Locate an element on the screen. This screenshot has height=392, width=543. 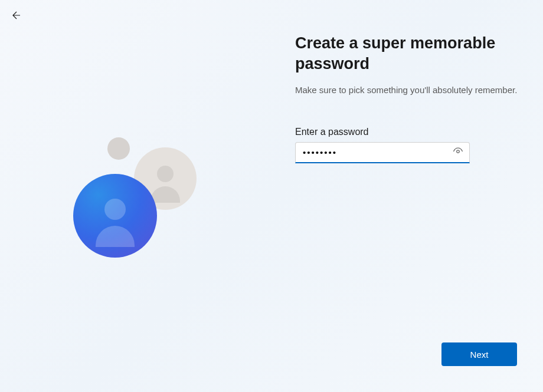
password-label: Enter a password is located at coordinates (407, 132).